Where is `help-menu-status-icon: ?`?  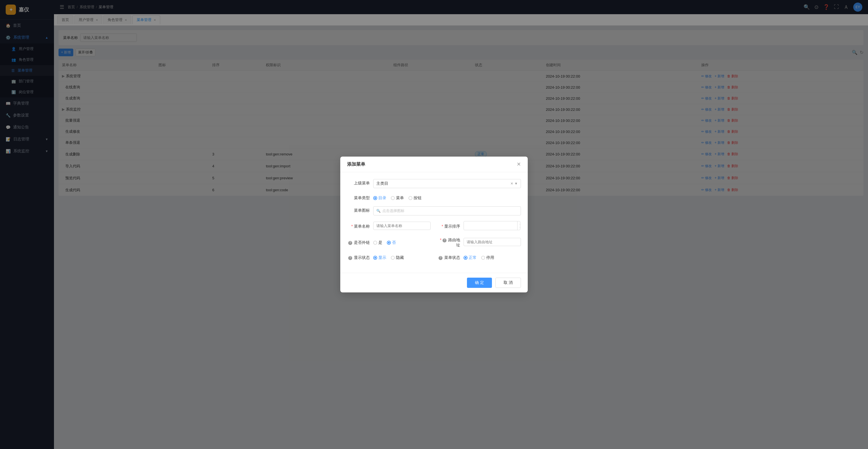 help-menu-status-icon: ? is located at coordinates (440, 258).